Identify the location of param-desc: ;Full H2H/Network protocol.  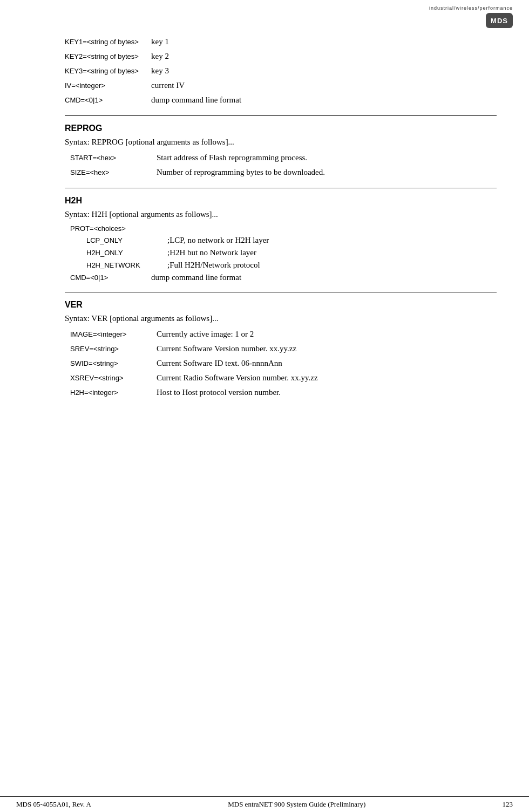
(214, 265).